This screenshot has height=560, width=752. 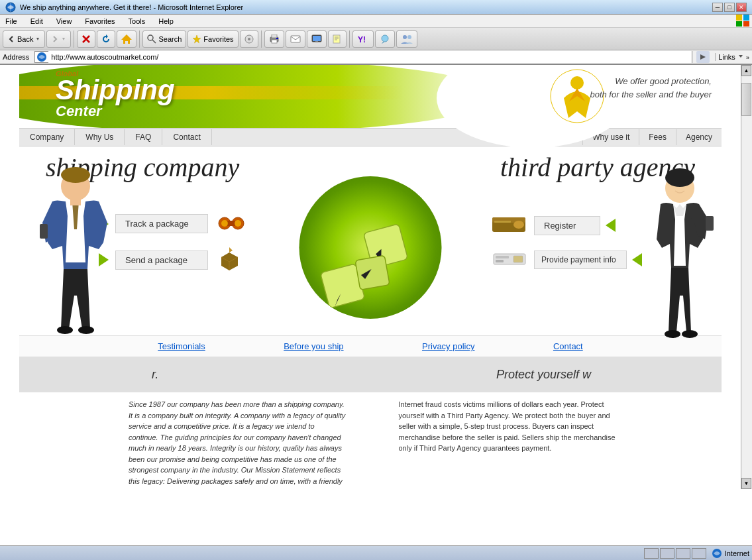 What do you see at coordinates (508, 444) in the screenshot?
I see `content-right: Internet fraud costs victims millions of…` at bounding box center [508, 444].